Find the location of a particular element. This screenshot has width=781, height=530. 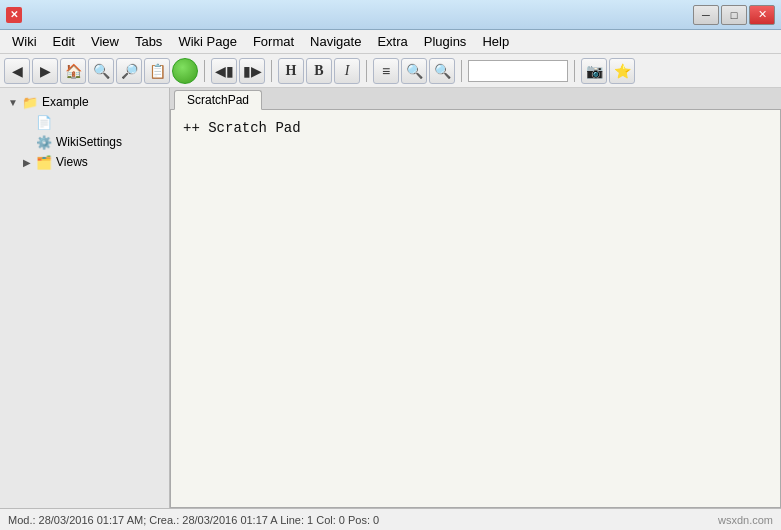

camera-button: 📷 is located at coordinates (594, 71).